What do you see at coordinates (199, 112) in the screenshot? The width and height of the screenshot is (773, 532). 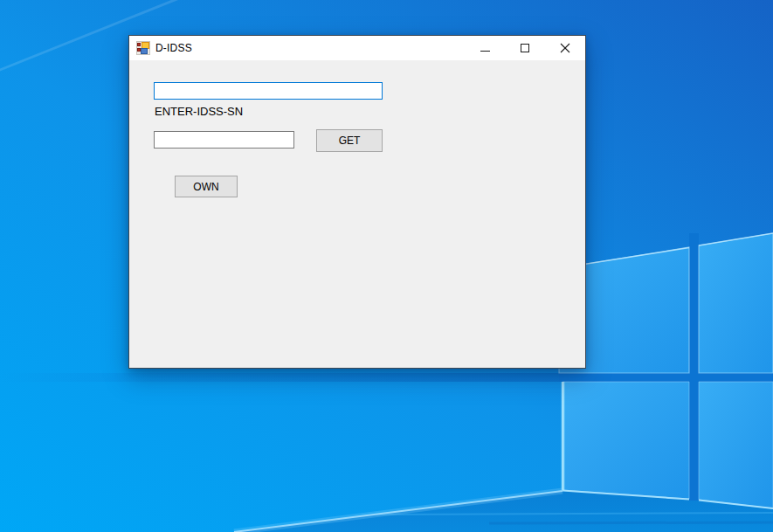 I see `enter-idss-sn-label: ENTER-IDSS-SN` at bounding box center [199, 112].